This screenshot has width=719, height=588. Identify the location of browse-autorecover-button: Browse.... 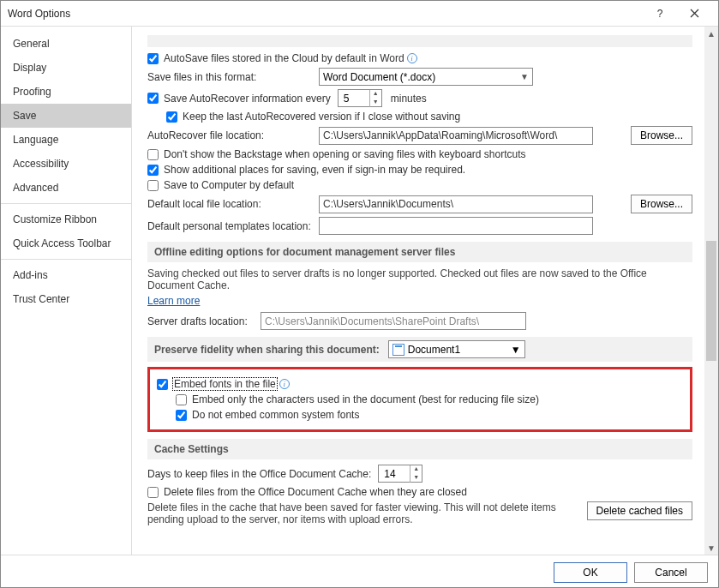
(662, 135).